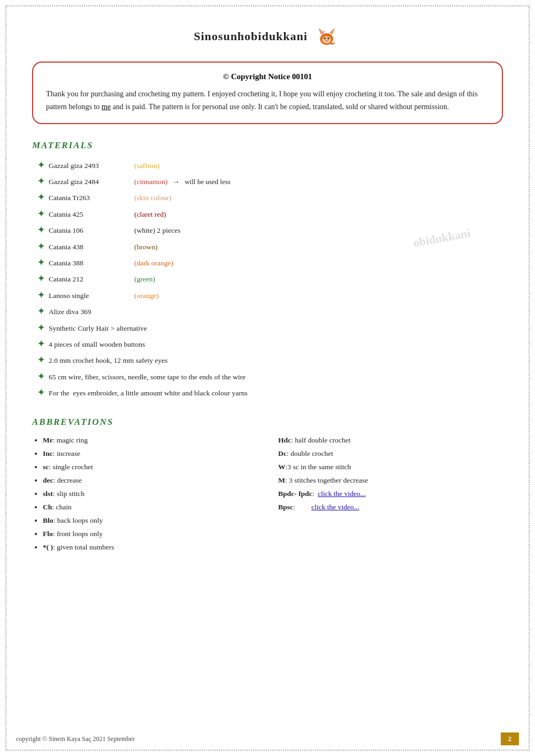 Image resolution: width=535 pixels, height=756 pixels. Describe the element at coordinates (150, 548) in the screenshot. I see `list-item: *( ): given total numbers` at that location.